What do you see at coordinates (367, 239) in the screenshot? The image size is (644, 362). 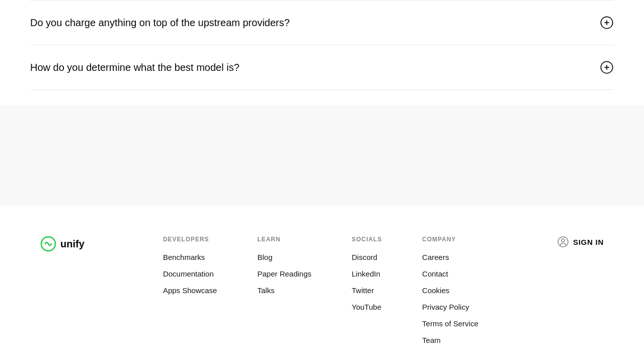 I see `footer-socials-title: SOCIALS` at bounding box center [367, 239].